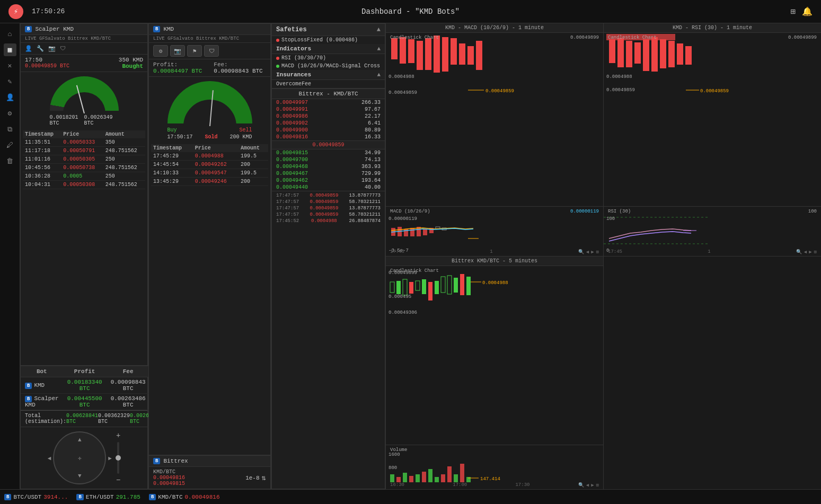 The image size is (821, 504). What do you see at coordinates (47, 66) in the screenshot?
I see `scalper-price: 0.00049859 BTC` at bounding box center [47, 66].